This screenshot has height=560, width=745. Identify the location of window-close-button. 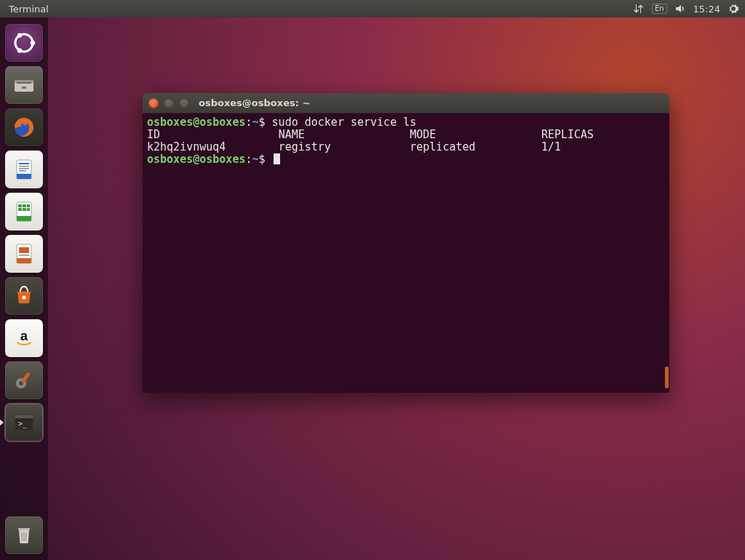
(154, 103).